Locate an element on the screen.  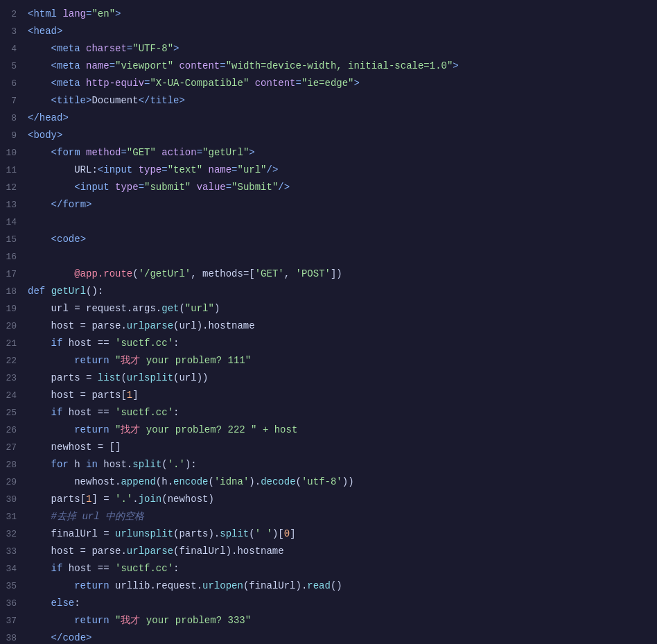
code-line: 10 <form method="GET" action="getUrl"> is located at coordinates (328, 153).